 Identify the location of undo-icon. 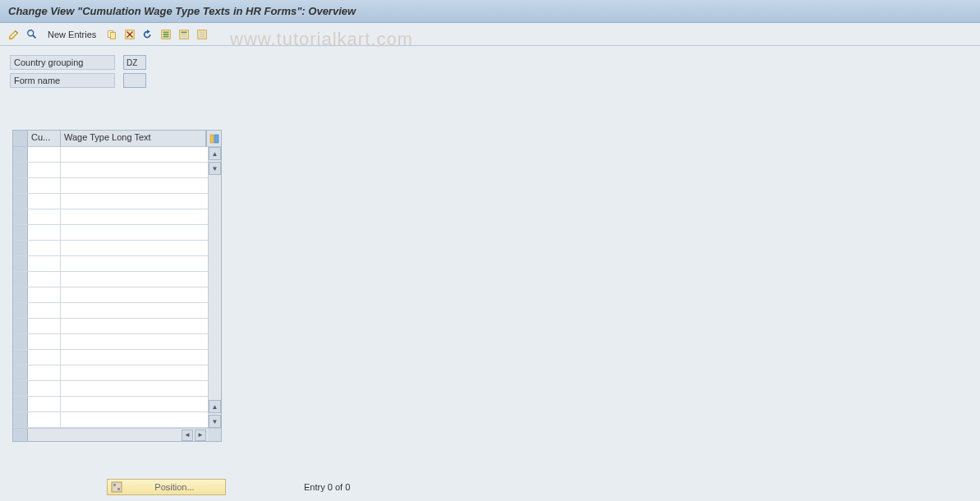
(148, 34).